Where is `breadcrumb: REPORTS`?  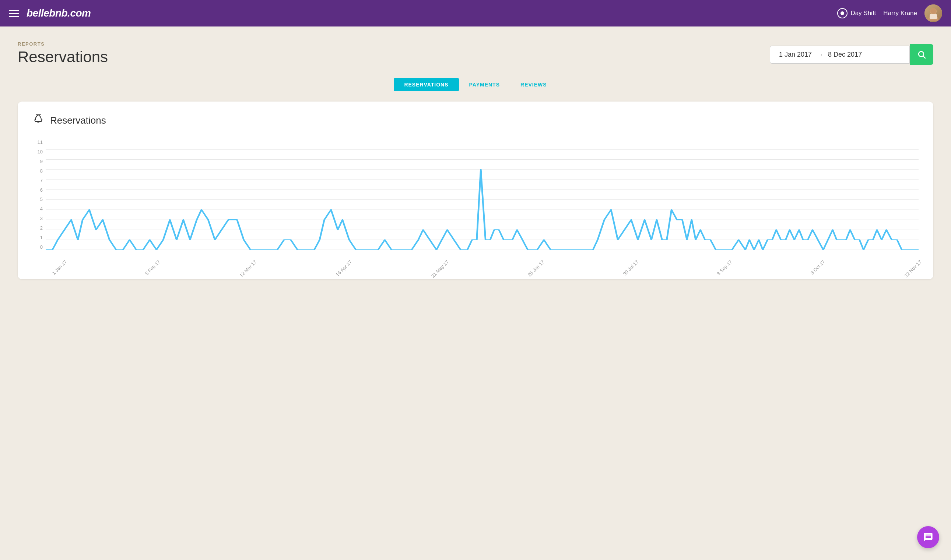
breadcrumb: REPORTS is located at coordinates (63, 44).